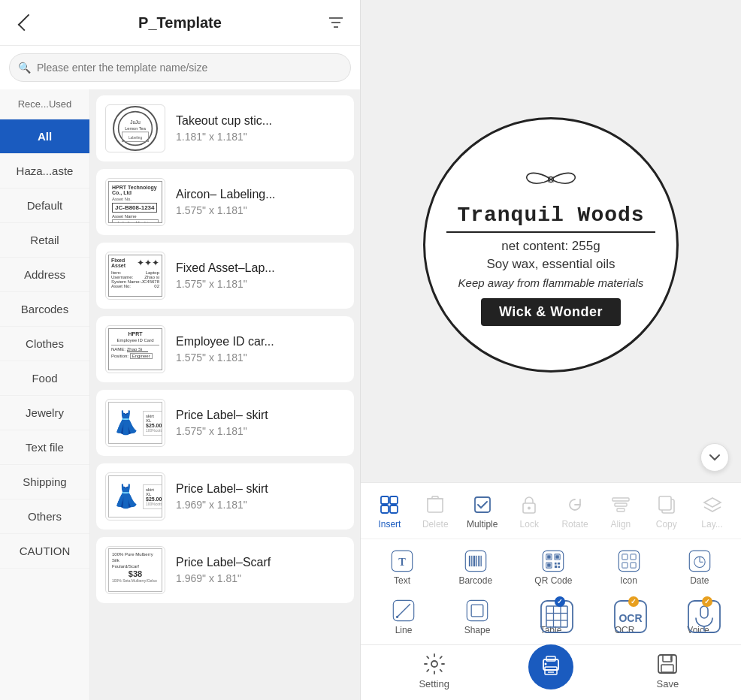  Describe the element at coordinates (45, 517) in the screenshot. I see `sidebar-item-others: Others` at that location.